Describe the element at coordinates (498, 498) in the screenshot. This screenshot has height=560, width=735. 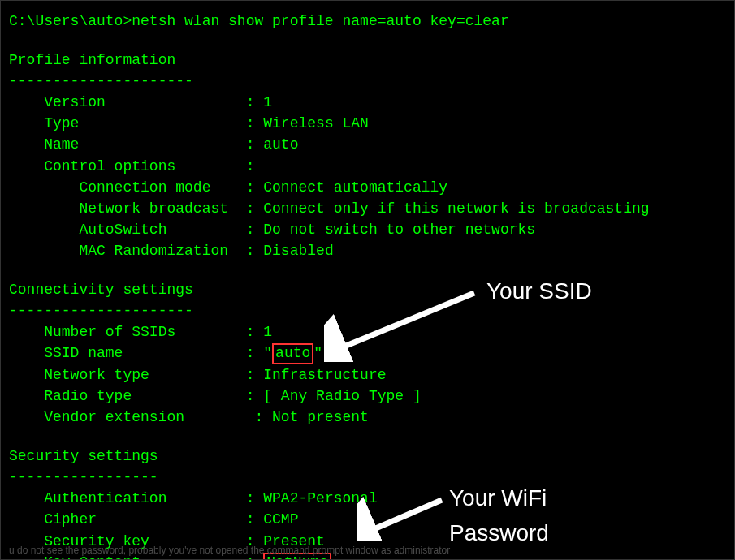
I see `annotation-password-1: Your WiFi` at that location.